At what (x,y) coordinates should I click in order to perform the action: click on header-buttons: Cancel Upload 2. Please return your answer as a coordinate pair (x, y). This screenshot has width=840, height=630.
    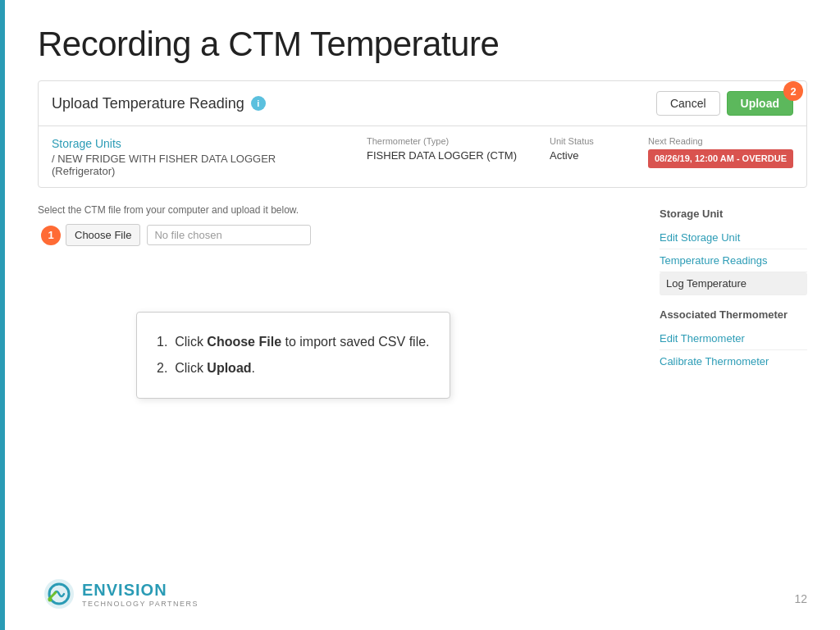
    Looking at the image, I should click on (725, 103).